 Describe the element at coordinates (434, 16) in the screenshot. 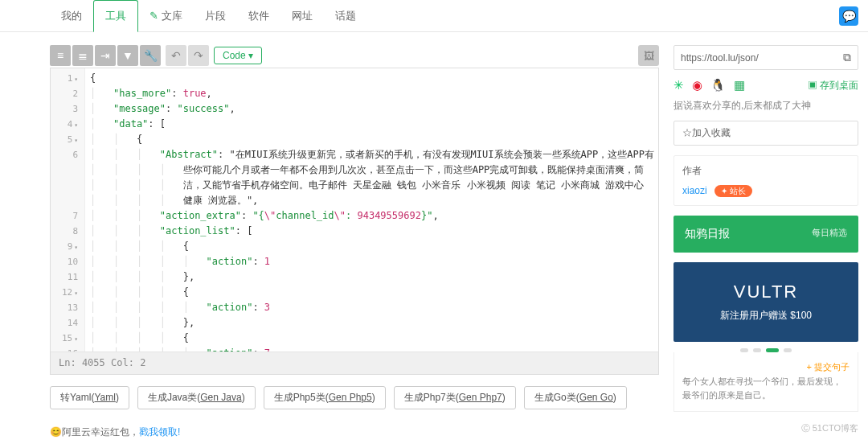

I see `top-nav: 我的 工具 ✎文库 片段 软件 网址 话题` at that location.